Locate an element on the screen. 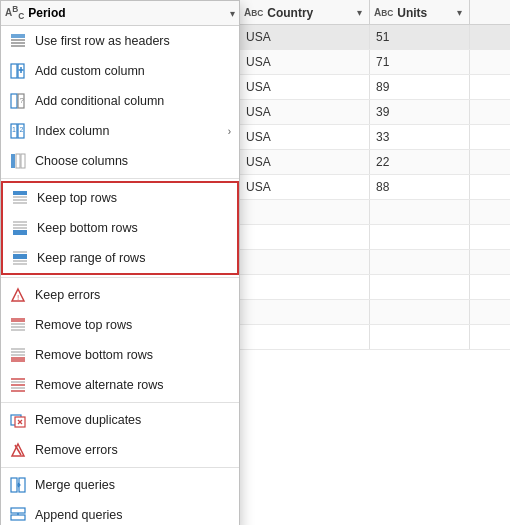 The height and width of the screenshot is (525, 510). add-custom-column-icon is located at coordinates (18, 71).